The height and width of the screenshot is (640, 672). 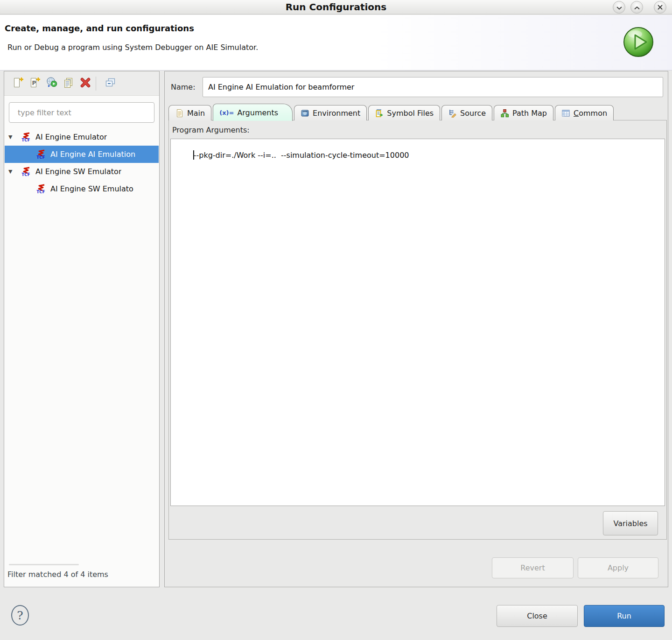 I want to click on delete-button, so click(x=85, y=84).